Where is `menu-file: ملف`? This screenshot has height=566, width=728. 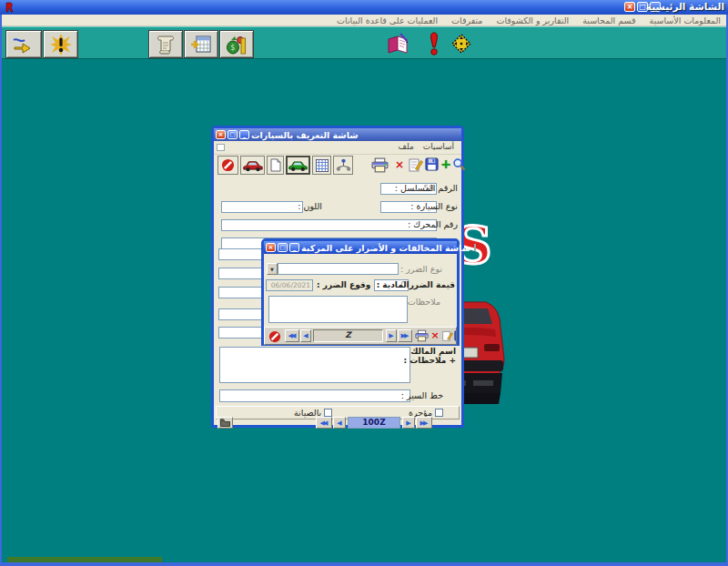
menu-file: ملف is located at coordinates (406, 147).